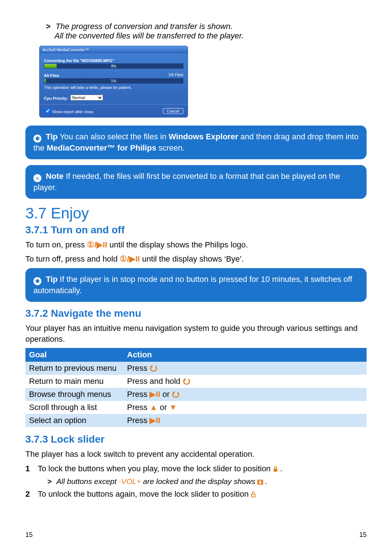  I want to click on tip1-bold1: Windows Explorer, so click(203, 136).